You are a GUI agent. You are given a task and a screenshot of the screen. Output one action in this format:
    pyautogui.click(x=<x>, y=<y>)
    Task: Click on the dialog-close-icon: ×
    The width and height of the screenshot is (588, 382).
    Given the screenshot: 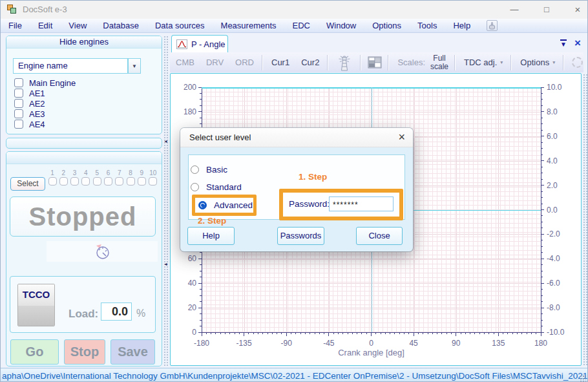 What is the action you would take?
    pyautogui.click(x=402, y=137)
    